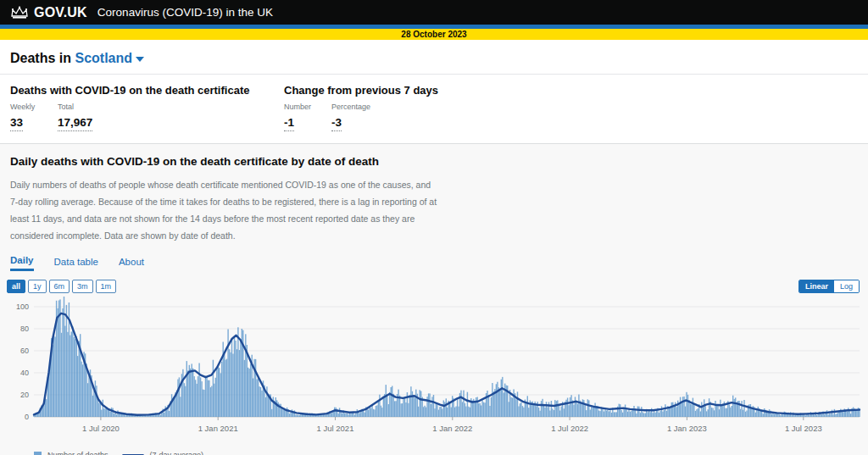 The image size is (868, 455). Describe the element at coordinates (289, 124) in the screenshot. I see `metric-value: -1` at that location.